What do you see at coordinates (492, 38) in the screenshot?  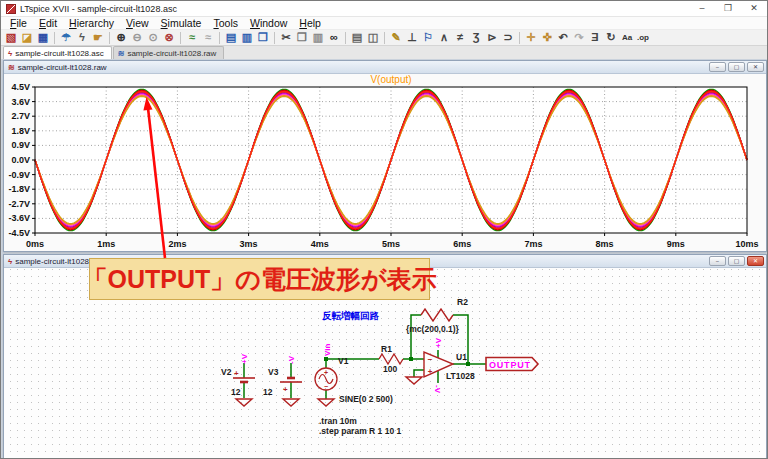 I see `place-diode-icon: ⊳` at bounding box center [492, 38].